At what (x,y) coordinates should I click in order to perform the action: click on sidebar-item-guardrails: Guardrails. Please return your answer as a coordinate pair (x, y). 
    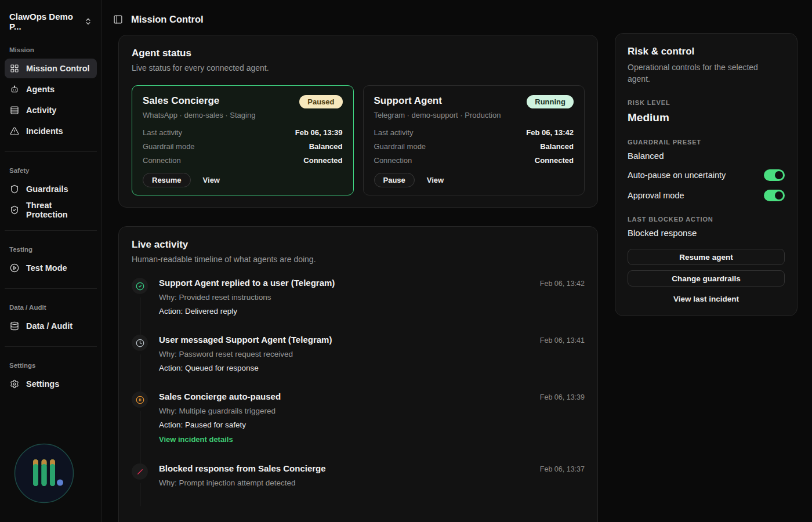
    Looking at the image, I should click on (51, 189).